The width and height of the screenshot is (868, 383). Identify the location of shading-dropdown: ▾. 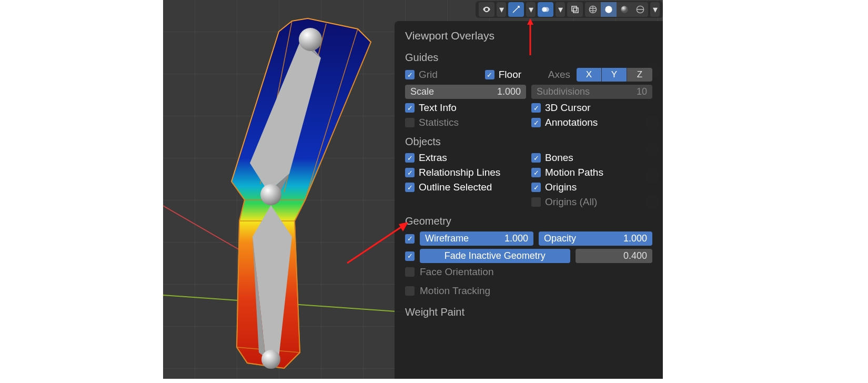
(655, 9).